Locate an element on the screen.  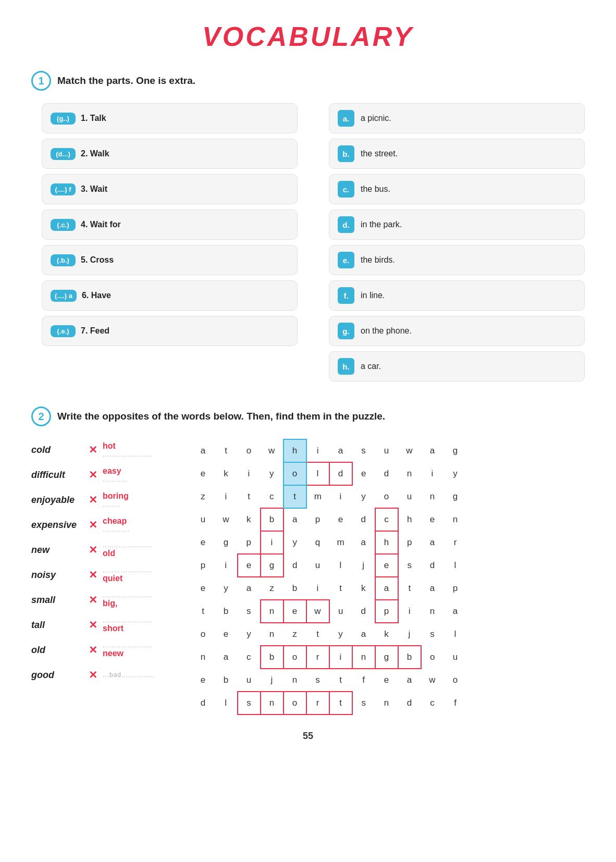
grid-cell-3-0: u is located at coordinates (203, 520).